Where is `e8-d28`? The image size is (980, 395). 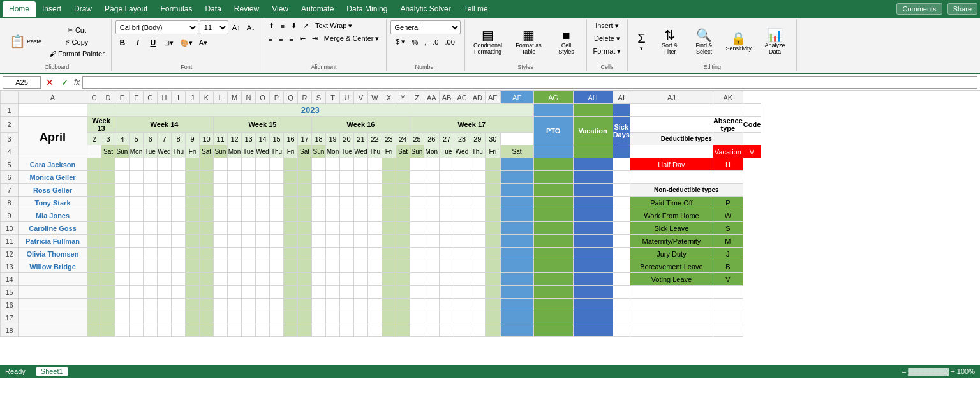
e8-d28 is located at coordinates (477, 254).